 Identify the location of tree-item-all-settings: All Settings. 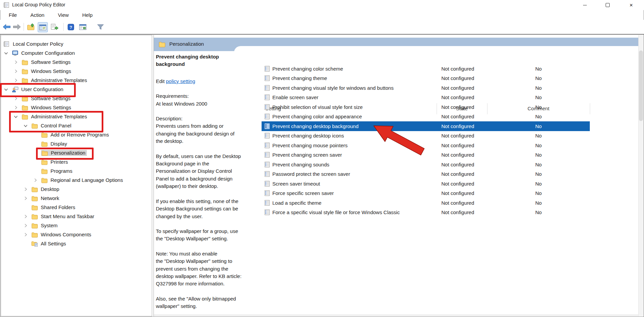
(76, 243).